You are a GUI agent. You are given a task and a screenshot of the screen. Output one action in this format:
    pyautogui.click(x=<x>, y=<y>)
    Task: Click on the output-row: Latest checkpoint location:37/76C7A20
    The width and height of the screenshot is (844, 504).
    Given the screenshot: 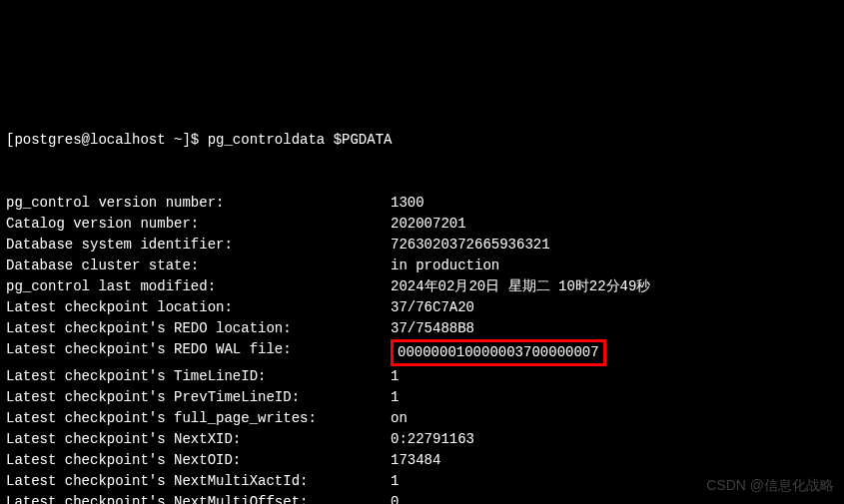 What is the action you would take?
    pyautogui.click(x=422, y=307)
    